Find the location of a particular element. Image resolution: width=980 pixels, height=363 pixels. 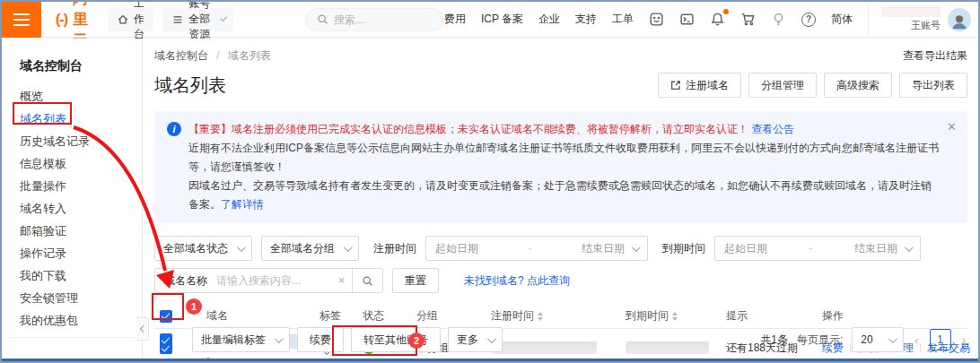

topbar-right-menu: 费用 ICP 备案 企业 支持 工单 ? 简体 is located at coordinates (711, 20).